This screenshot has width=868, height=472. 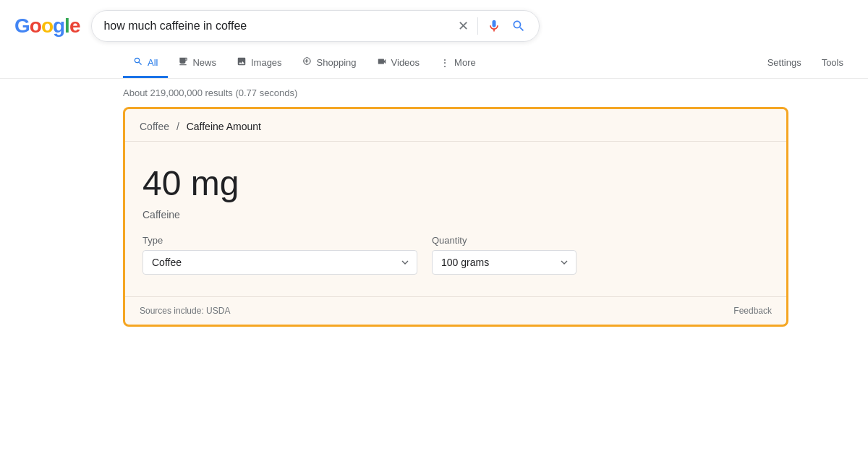 What do you see at coordinates (307, 62) in the screenshot?
I see `shopping-icon` at bounding box center [307, 62].